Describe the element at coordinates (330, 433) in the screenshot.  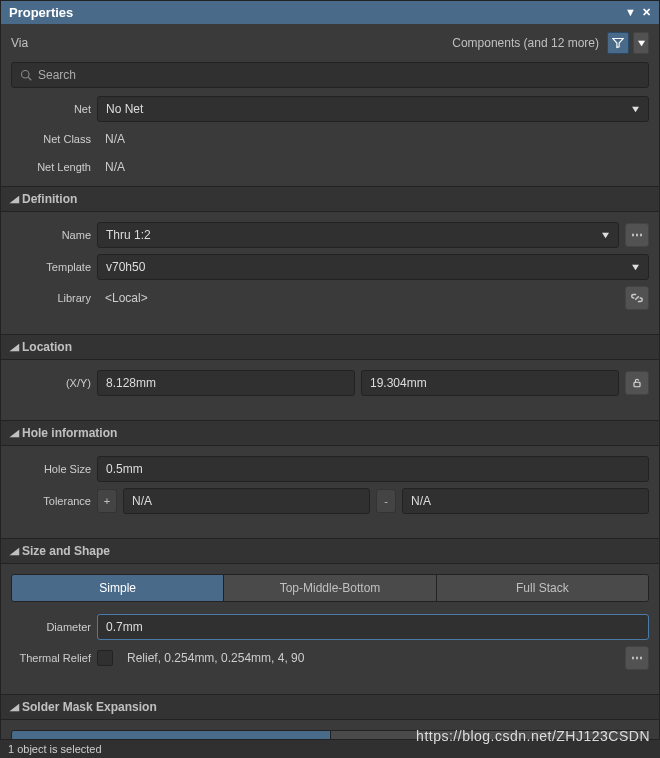
I see `section-hole: ◢ Hole information` at that location.